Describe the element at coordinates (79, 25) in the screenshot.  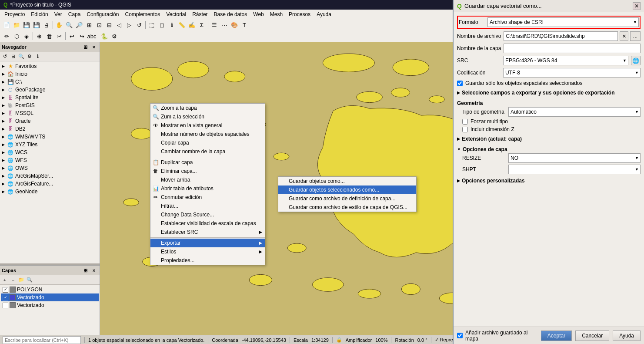
I see `zoom-out-button: 🔎` at that location.